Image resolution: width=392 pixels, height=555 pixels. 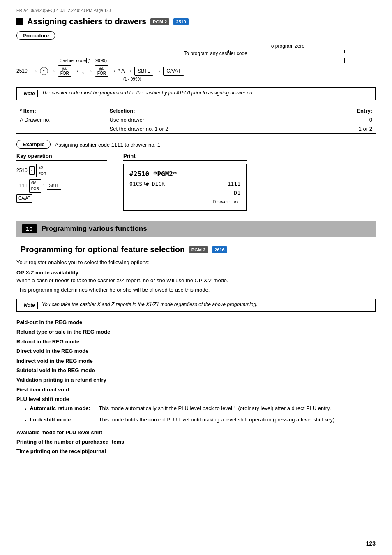 I want to click on table-row: Set the drawer no. 1 or 2 1 or 2, so click(x=196, y=129).